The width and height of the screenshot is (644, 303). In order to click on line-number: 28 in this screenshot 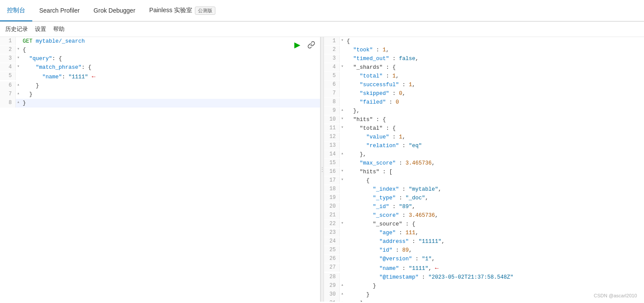, I will do `click(332, 277)`.